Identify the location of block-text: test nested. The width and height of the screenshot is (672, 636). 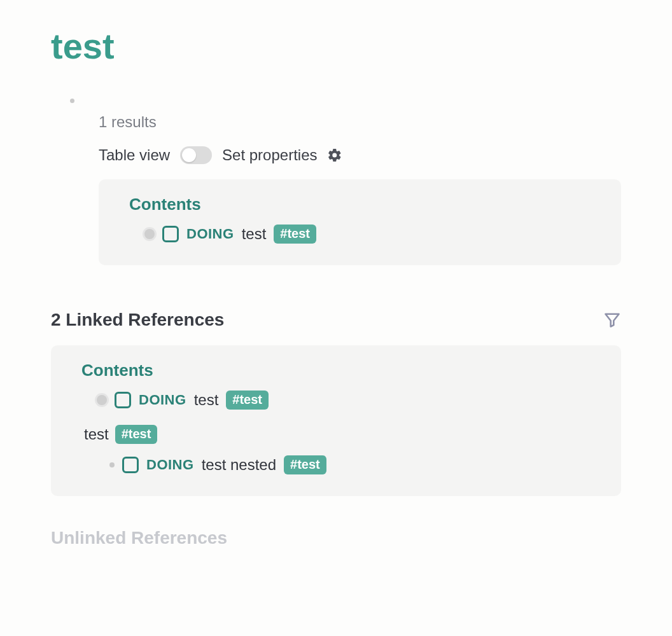
(239, 465).